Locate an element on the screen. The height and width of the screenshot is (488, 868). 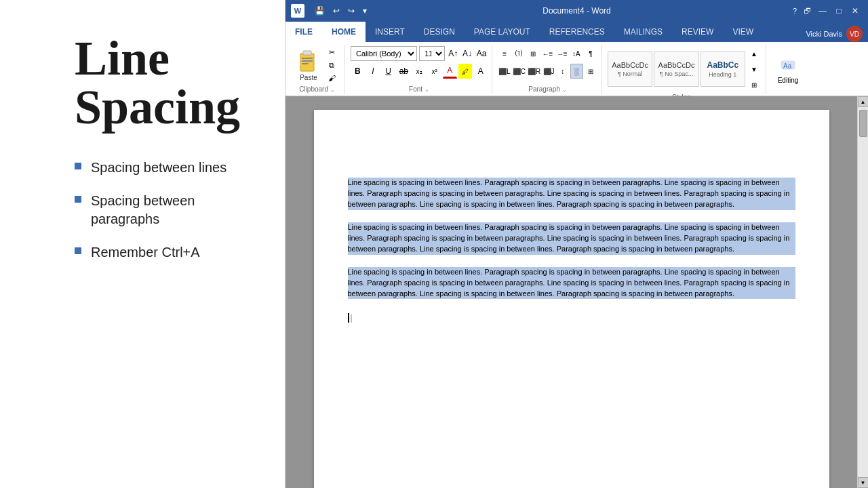
tab-page-layout: PAGE LAYOUT is located at coordinates (502, 32).